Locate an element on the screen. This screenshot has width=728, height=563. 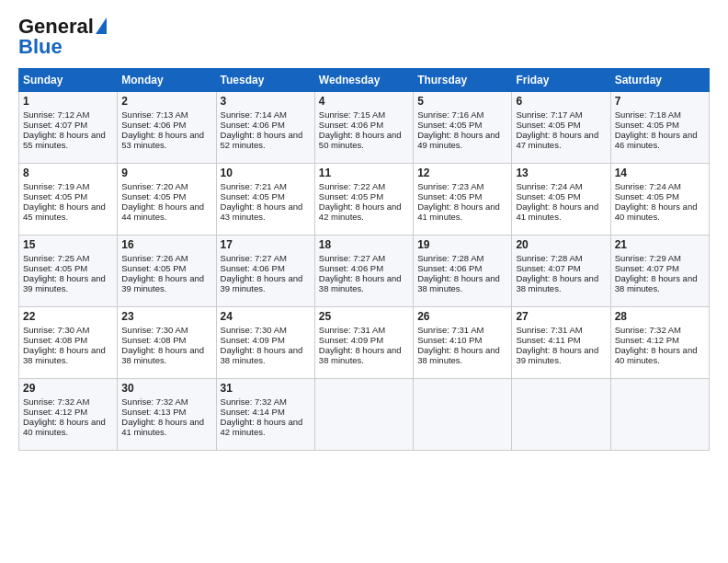
calendar-cell: 19Sunrise: 7:28 AMSunset: 4:06 PMDayligh… is located at coordinates (463, 271).